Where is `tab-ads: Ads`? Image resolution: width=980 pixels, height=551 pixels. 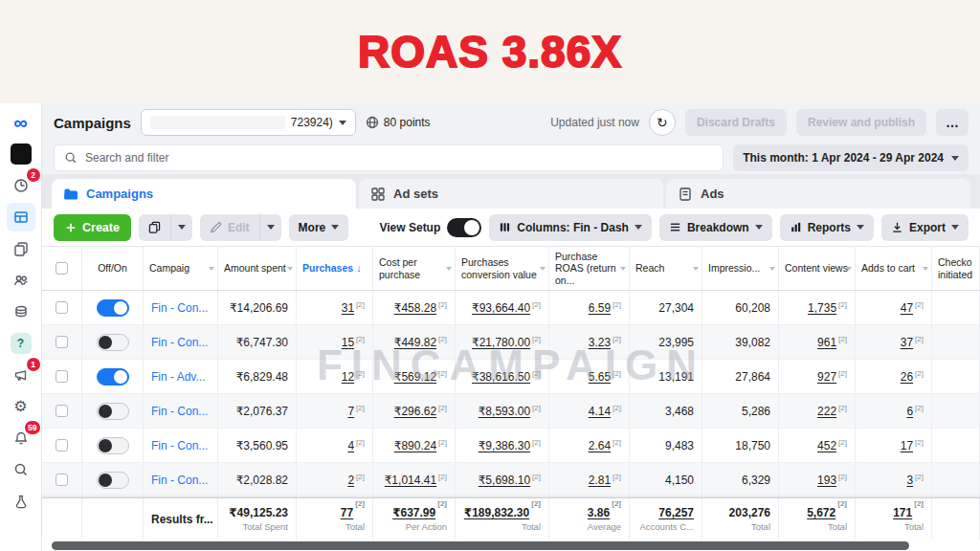
tab-ads: Ads is located at coordinates (818, 193).